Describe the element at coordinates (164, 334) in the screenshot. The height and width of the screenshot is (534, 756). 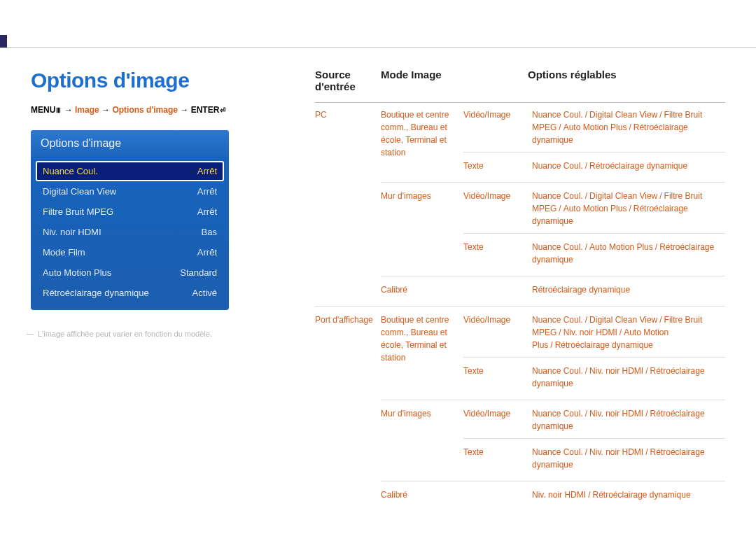
I see `footnote: L'image affichée peut varier en fonction…` at that location.